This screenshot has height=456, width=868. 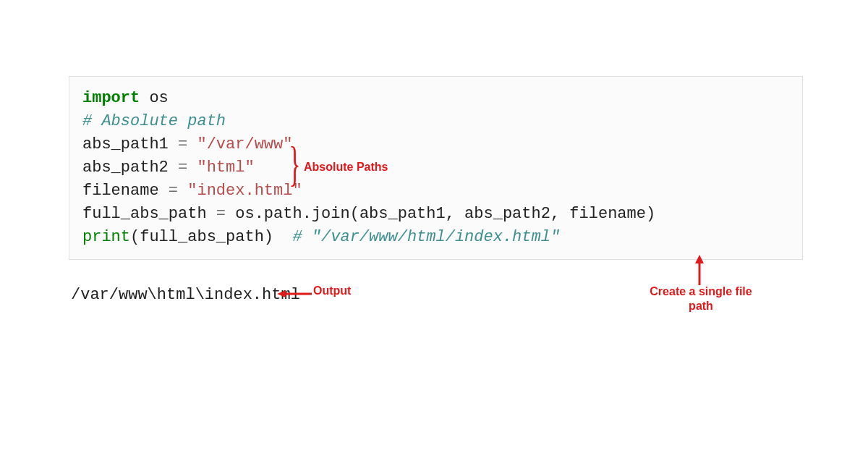 I want to click on annotation-absolute-paths: Absolute Paths, so click(x=346, y=167).